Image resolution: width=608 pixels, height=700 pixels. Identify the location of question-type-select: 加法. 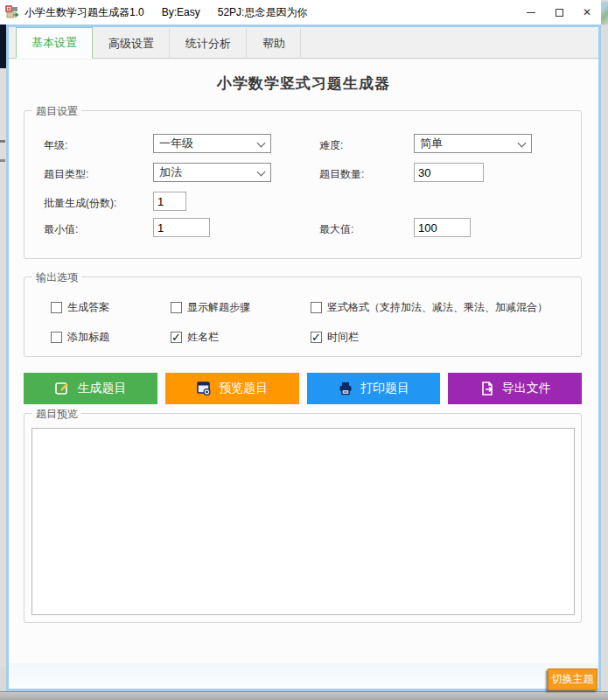
(212, 172).